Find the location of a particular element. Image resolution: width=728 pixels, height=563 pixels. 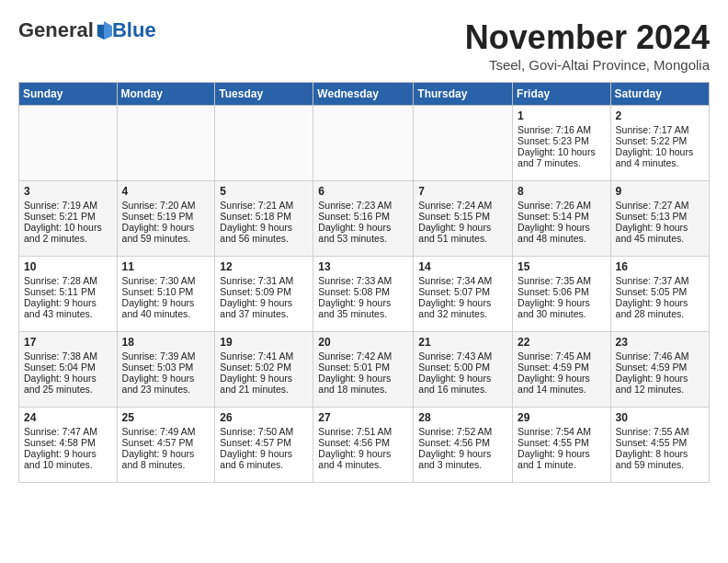

day-number: 26 is located at coordinates (264, 418).